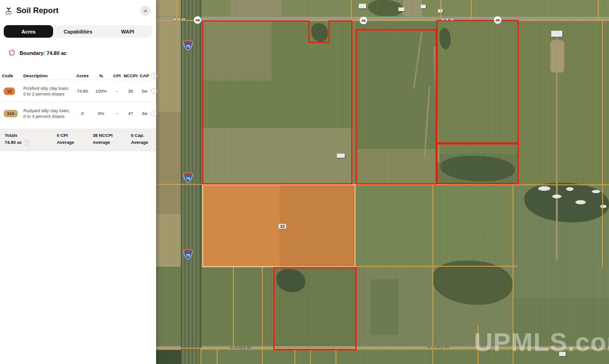 The width and height of the screenshot is (609, 364). What do you see at coordinates (144, 91) in the screenshot?
I see `cell-cap: 5w` at bounding box center [144, 91].